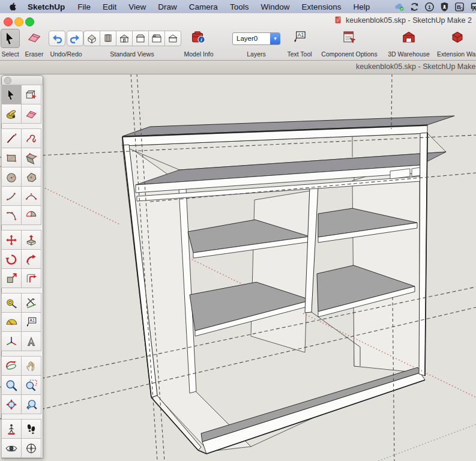  What do you see at coordinates (11, 176) in the screenshot?
I see `palette-tool-circle` at bounding box center [11, 176].